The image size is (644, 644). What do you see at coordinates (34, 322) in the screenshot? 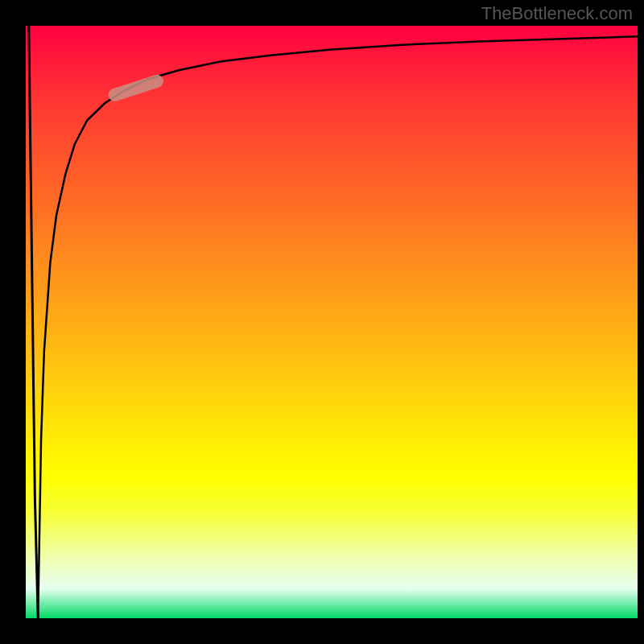
I see `series-initial-drop` at bounding box center [34, 322].